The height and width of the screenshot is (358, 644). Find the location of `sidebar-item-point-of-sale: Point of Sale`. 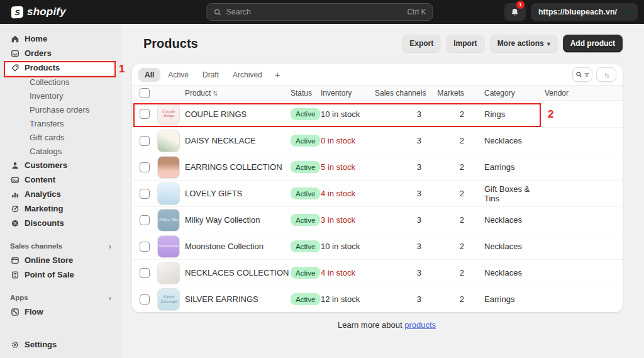

sidebar-item-point-of-sale: Point of Sale is located at coordinates (60, 274).